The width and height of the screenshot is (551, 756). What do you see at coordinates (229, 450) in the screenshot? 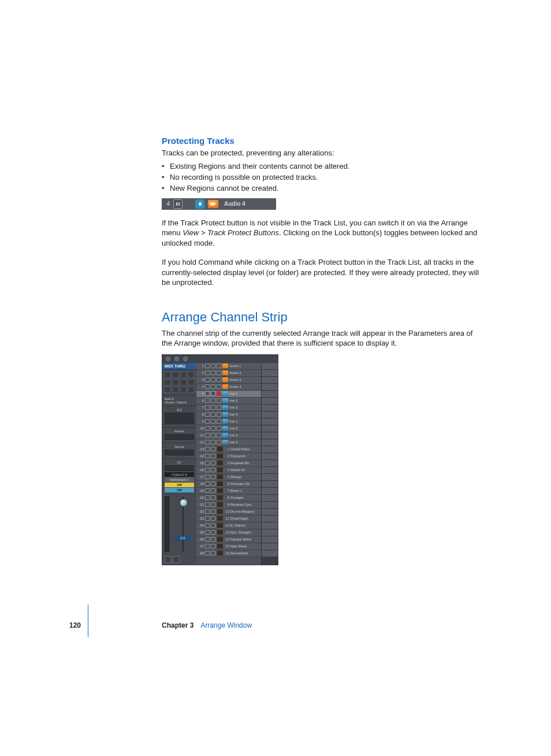
I see `track-row: 131Grand Piano` at bounding box center [229, 450].